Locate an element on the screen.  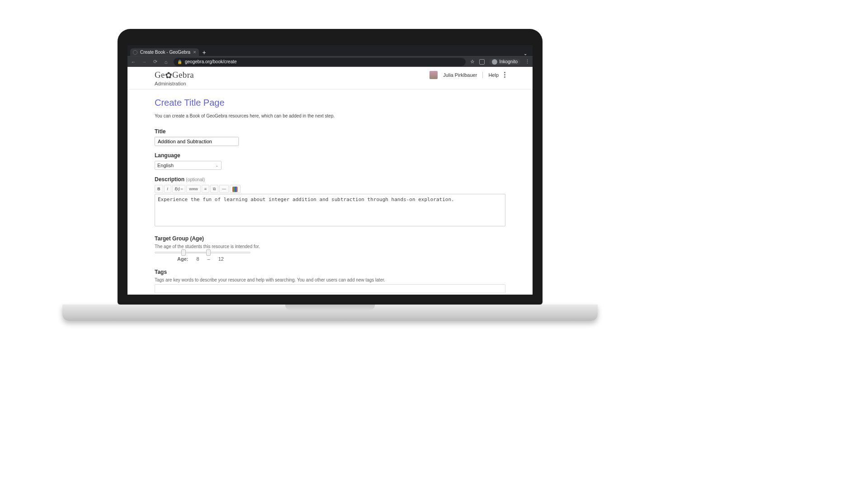
tab-favicon is located at coordinates (135, 52).